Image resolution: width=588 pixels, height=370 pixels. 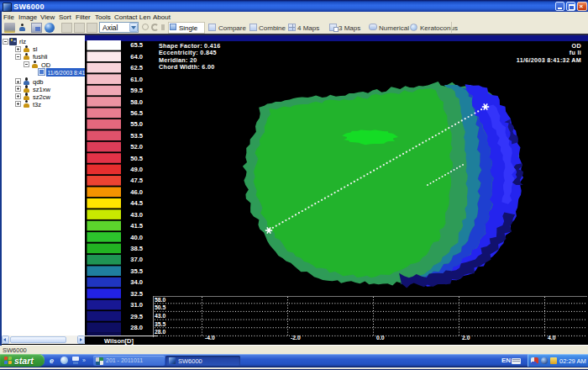 What do you see at coordinates (136, 79) in the screenshot?
I see `svg-text: 61.0` at bounding box center [136, 79].